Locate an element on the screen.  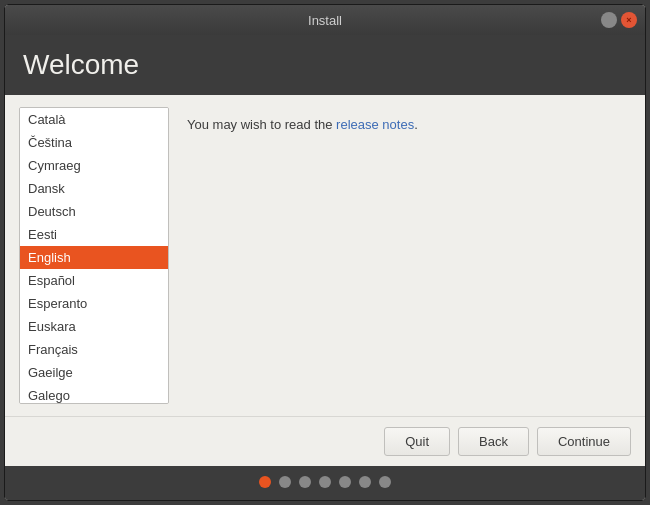
lang-item-eesti: Eesti is located at coordinates (94, 234).